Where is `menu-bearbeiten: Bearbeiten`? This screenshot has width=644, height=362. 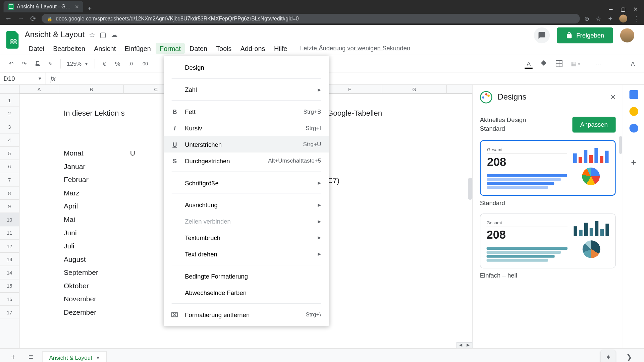
menu-bearbeiten: Bearbeiten is located at coordinates (69, 48).